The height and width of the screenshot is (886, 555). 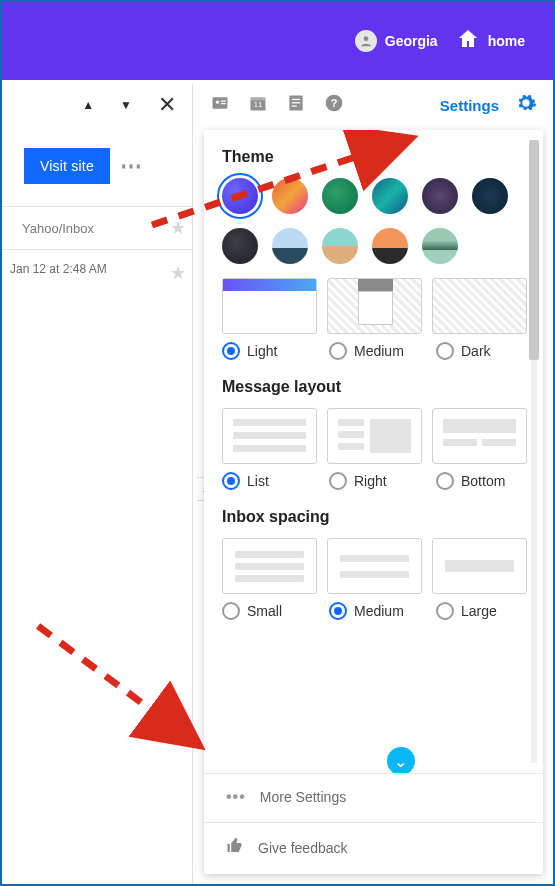 What do you see at coordinates (468, 41) in the screenshot?
I see `home-icon` at bounding box center [468, 41].